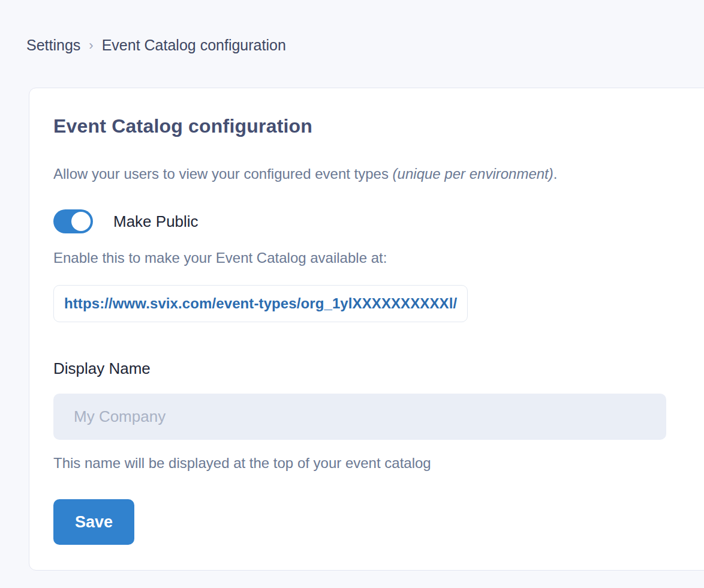  Describe the element at coordinates (223, 174) in the screenshot. I see `card-description-text: Allow your users to view your configured…` at that location.